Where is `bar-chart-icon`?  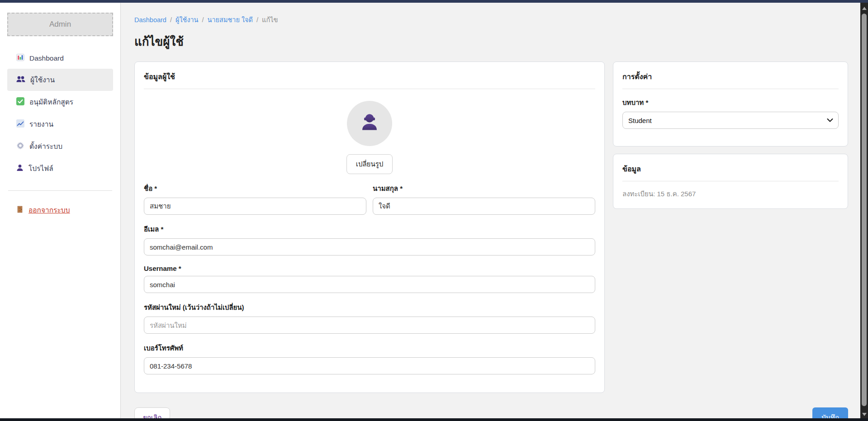
bar-chart-icon is located at coordinates (20, 58).